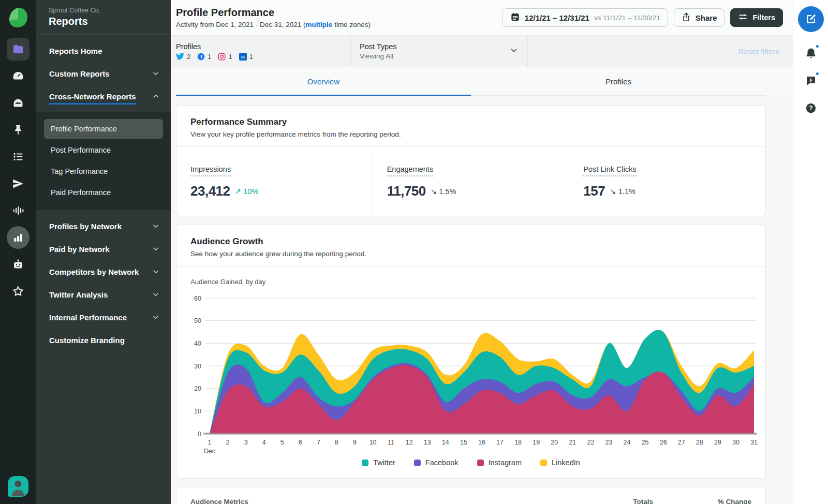  What do you see at coordinates (103, 51) in the screenshot?
I see `sidebar-item-reports-home: Reports Home` at bounding box center [103, 51].